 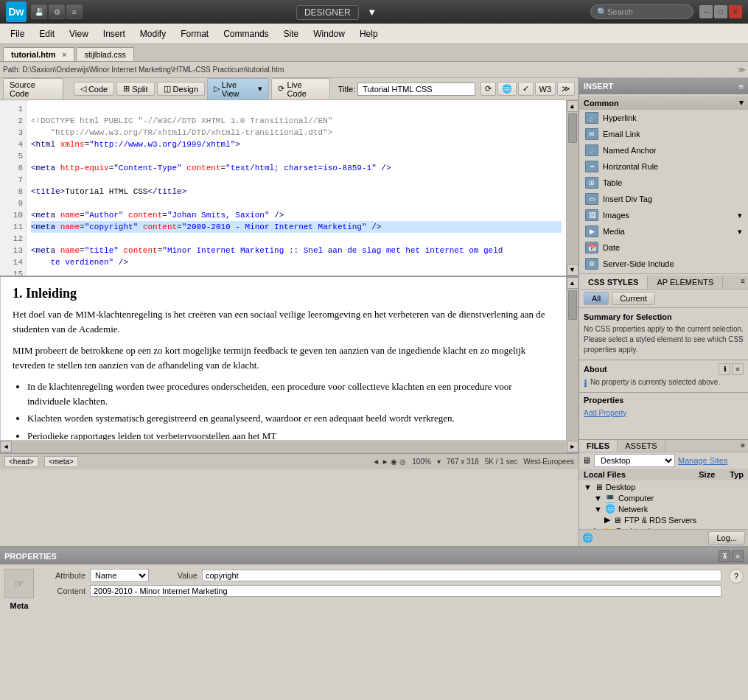 What do you see at coordinates (706, 12) in the screenshot?
I see `minimize-button: ─` at bounding box center [706, 12].